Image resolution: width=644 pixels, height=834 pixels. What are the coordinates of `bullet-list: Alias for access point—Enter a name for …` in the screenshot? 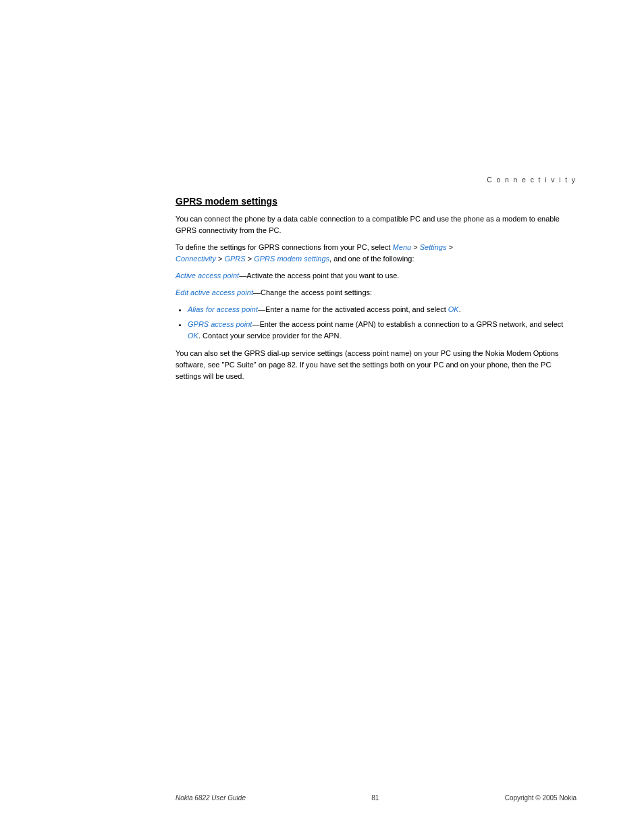 It's located at (382, 323).